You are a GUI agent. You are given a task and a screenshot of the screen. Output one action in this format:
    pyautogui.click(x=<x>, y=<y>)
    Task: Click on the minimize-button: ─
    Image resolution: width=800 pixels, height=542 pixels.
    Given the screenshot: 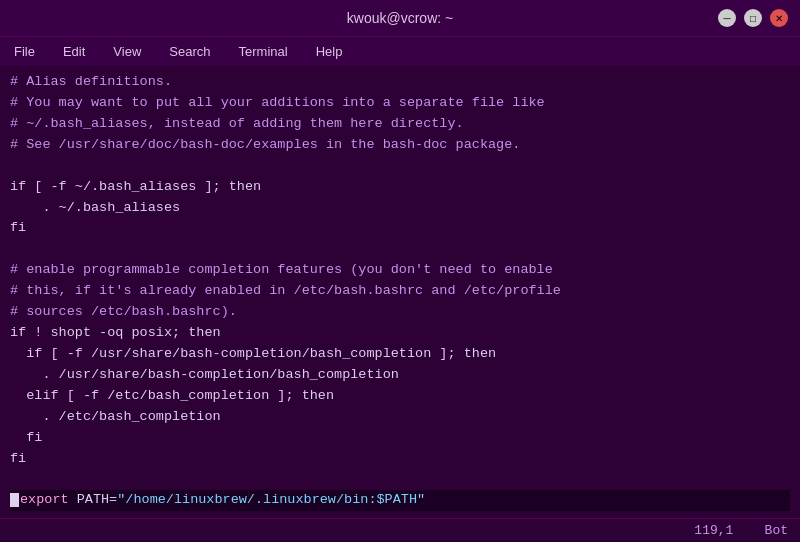 What is the action you would take?
    pyautogui.click(x=727, y=18)
    